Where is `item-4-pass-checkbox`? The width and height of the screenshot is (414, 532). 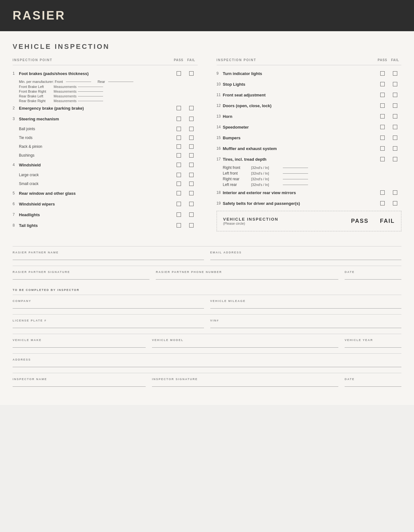
item-4-pass-checkbox is located at coordinates (179, 165).